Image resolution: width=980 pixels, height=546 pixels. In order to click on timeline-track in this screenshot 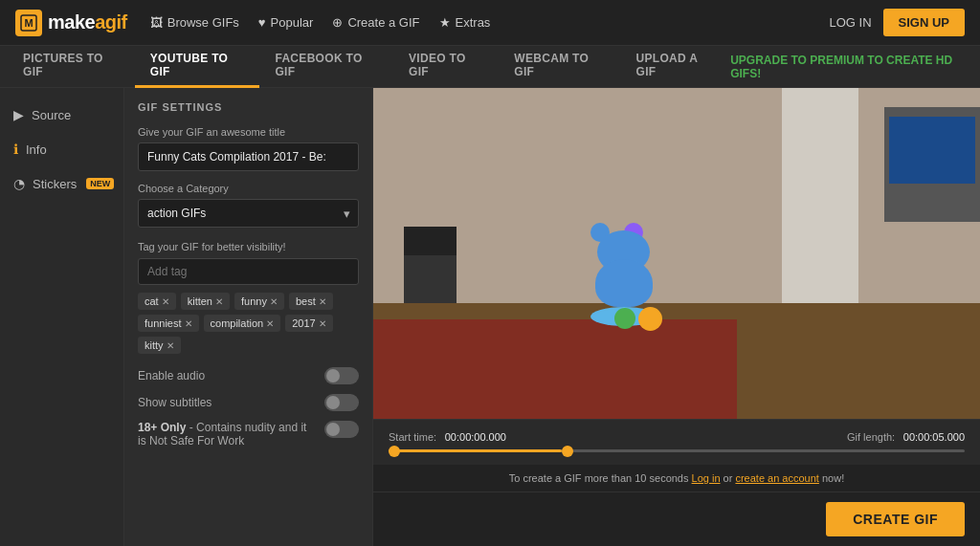, I will do `click(677, 451)`.